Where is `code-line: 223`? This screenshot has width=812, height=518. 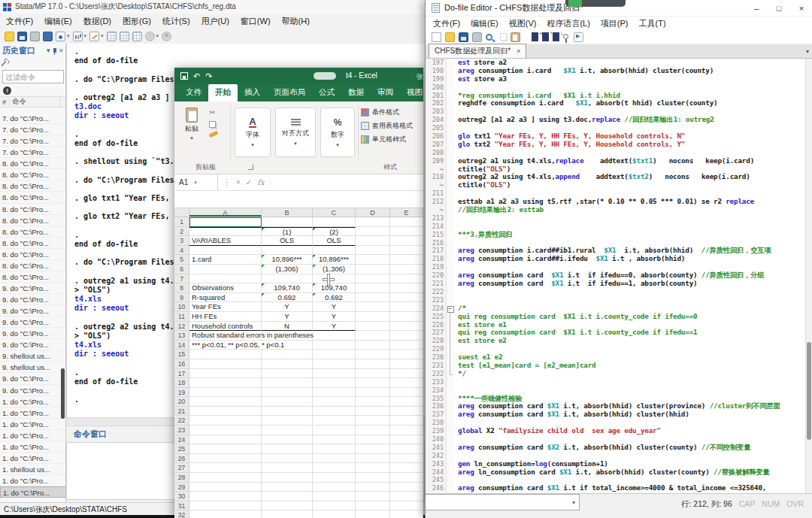
code-line: 223 is located at coordinates (616, 301).